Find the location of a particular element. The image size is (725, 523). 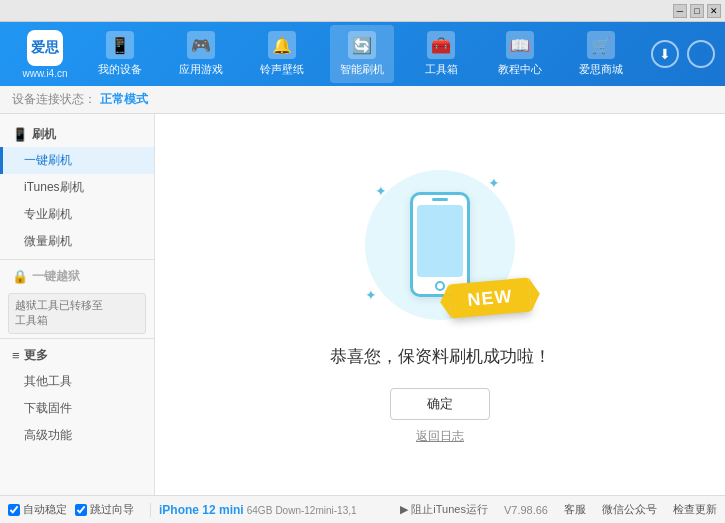

bottom-bar: 自动稳定 跳过向导 iPhone 12 mini 64GB Down-12min… is located at coordinates (362, 509).